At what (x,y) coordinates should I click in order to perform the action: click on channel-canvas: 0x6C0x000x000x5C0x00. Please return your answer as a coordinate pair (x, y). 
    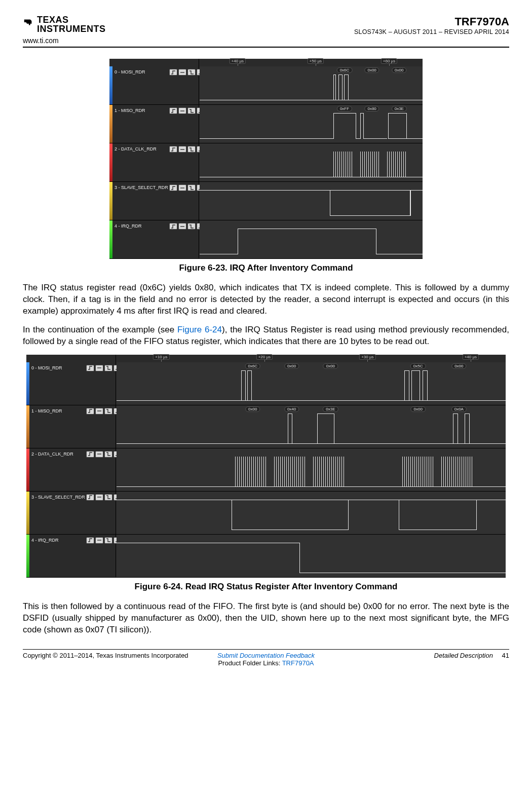
    Looking at the image, I should click on (311, 384).